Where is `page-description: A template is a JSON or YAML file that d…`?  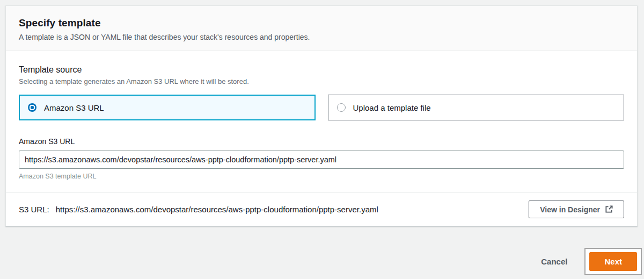 page-description: A template is a JSON or YAML file that d… is located at coordinates (321, 37).